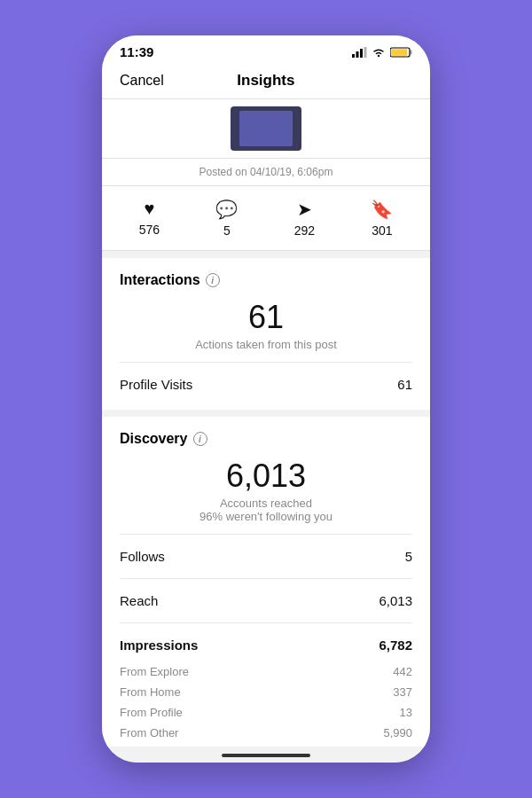 Image resolution: width=532 pixels, height=798 pixels. I want to click on saves-stat: 🔖 301, so click(381, 218).